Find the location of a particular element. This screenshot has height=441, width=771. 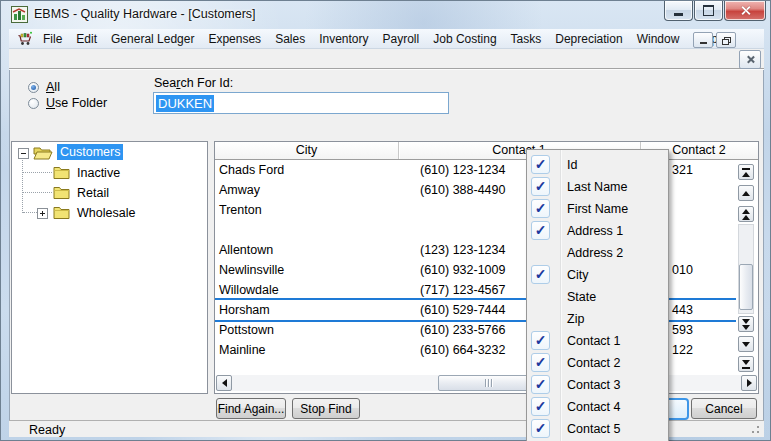

column-menu-item-id: ✓Id is located at coordinates (598, 165).